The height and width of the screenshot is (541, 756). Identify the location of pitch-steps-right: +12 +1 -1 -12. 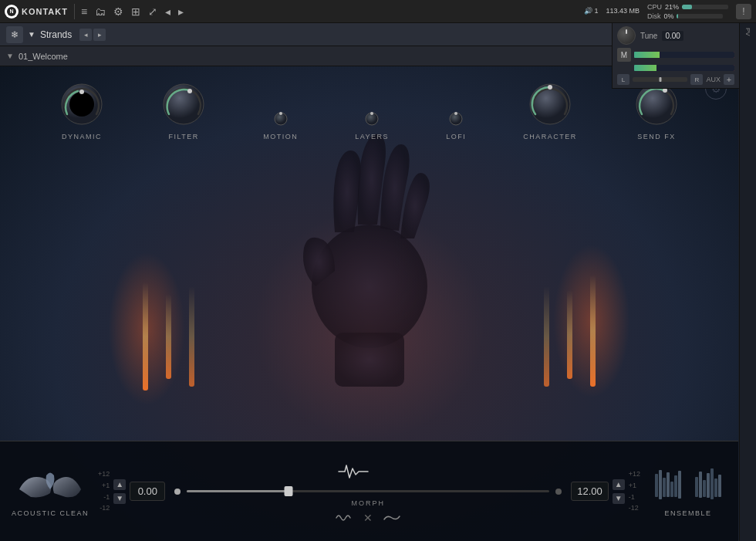
(634, 491).